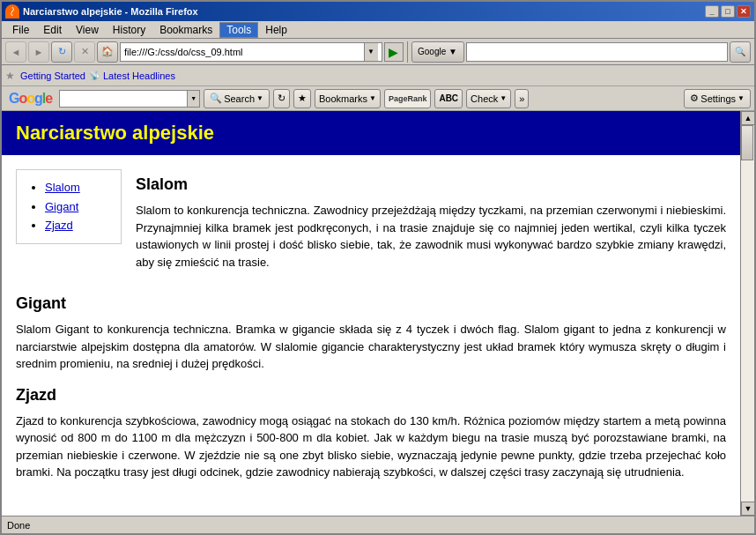  What do you see at coordinates (236, 99) in the screenshot?
I see `search-button: 🔍 Search ▼` at bounding box center [236, 99].